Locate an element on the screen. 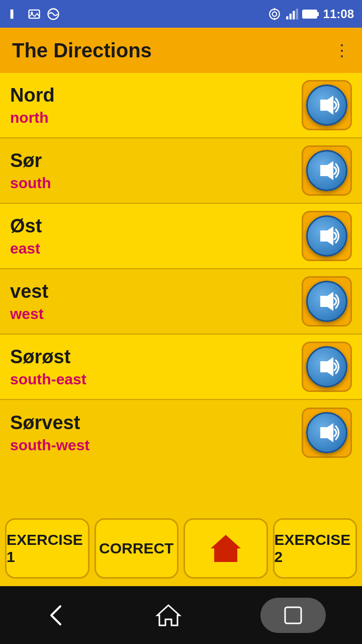  word-row-sor: Sør south is located at coordinates (181, 171).